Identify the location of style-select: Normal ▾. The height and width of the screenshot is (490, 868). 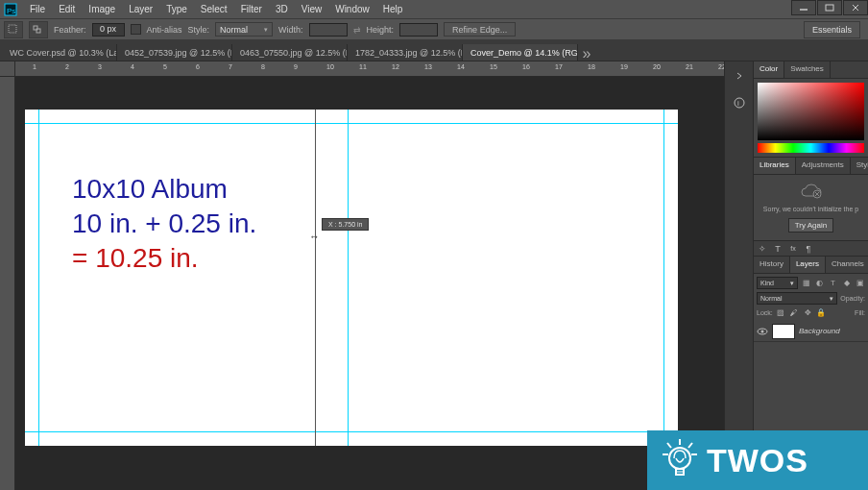
(244, 29).